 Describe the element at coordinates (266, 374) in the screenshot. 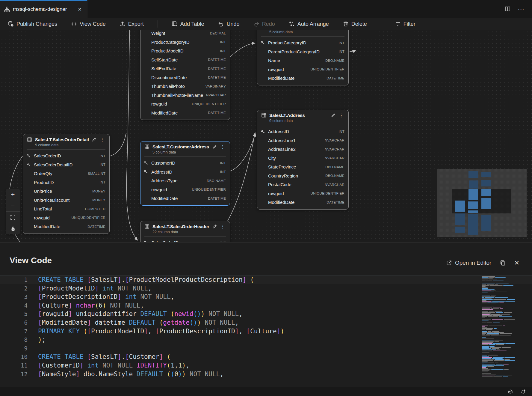

I see `code-line-12: 12[NameStyle] dbo.NameStyle DEFAULT ((0)…` at that location.